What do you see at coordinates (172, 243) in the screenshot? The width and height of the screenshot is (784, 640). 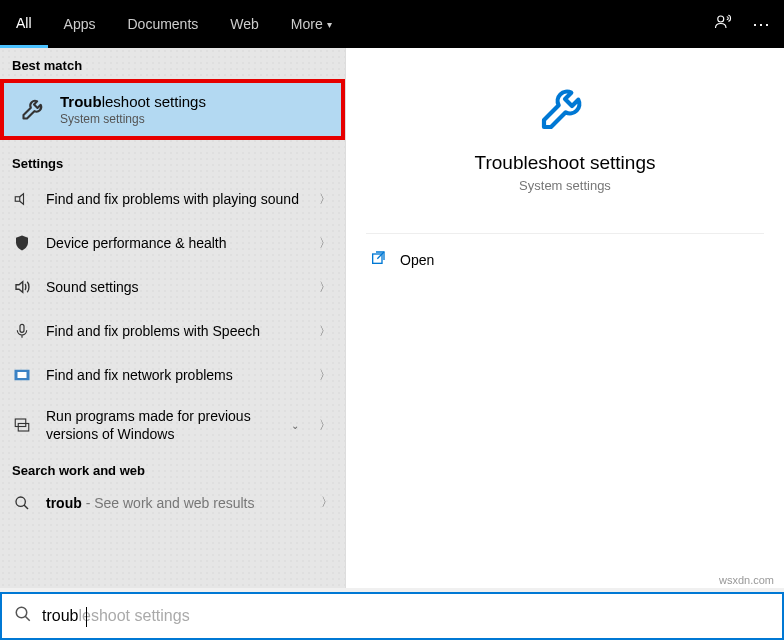 I see `setting-item-device-health: Device performance & health 〉` at bounding box center [172, 243].